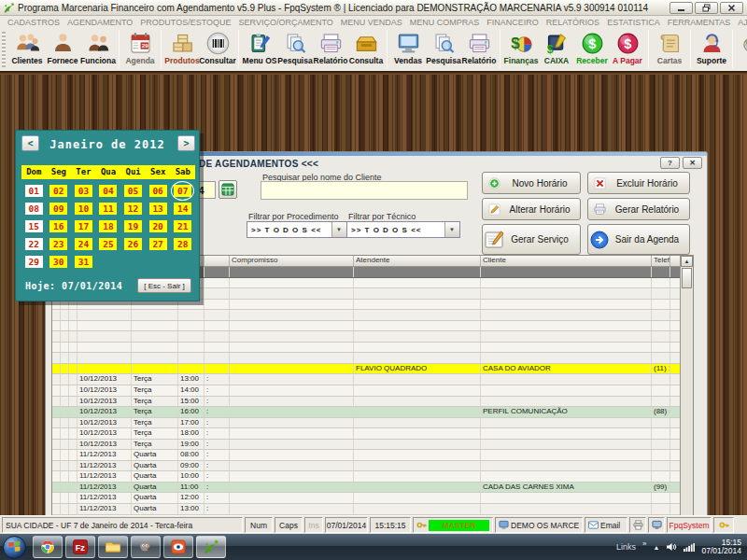 This screenshot has width=747, height=560. Describe the element at coordinates (178, 547) in the screenshot. I see `taskbar-viewer-button` at that location.